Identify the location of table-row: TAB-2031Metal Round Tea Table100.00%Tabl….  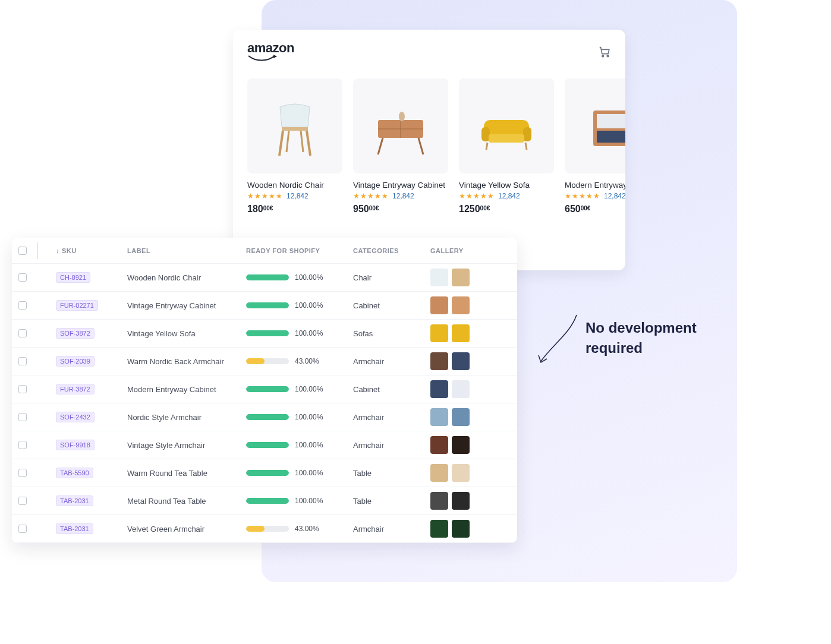
(265, 501).